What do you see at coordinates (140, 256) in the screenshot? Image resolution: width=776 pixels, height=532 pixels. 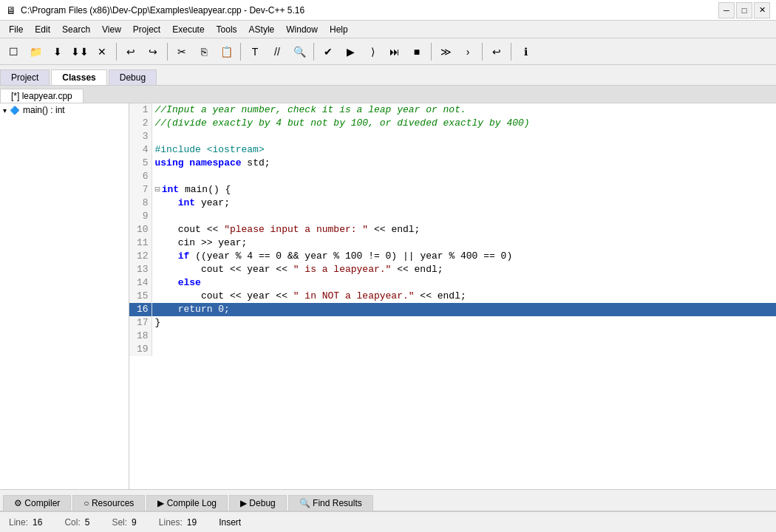 I see `line-number: 12` at bounding box center [140, 256].